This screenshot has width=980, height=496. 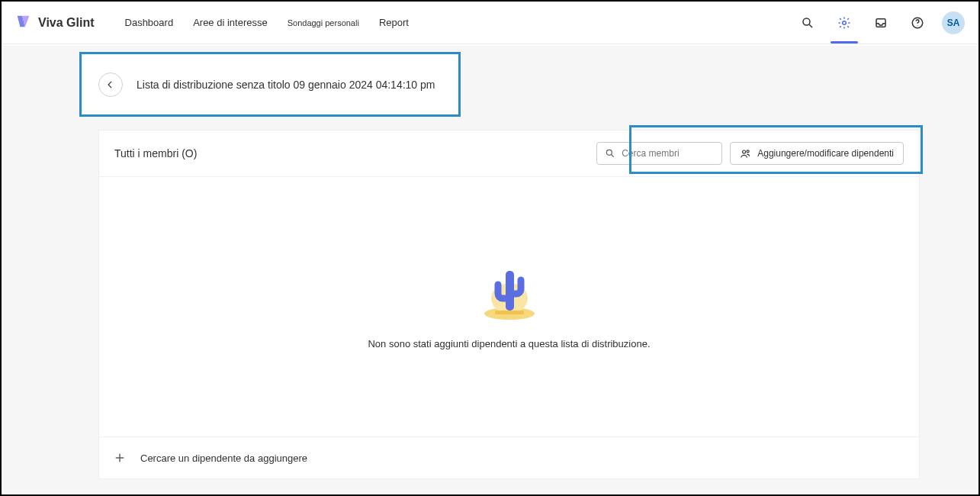 I want to click on plus-icon, so click(x=120, y=458).